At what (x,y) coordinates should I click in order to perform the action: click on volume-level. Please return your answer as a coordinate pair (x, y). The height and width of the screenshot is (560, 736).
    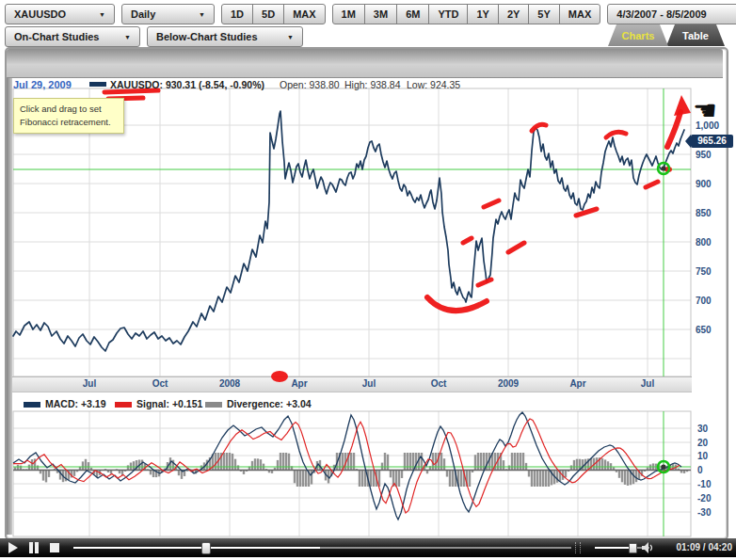
    Looking at the image, I should click on (614, 548).